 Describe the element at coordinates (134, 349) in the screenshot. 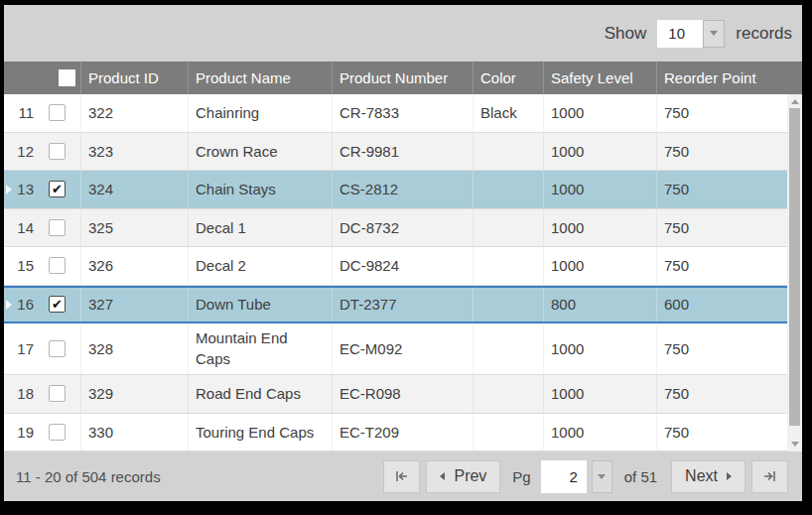

I see `cell-product-id: 328` at that location.